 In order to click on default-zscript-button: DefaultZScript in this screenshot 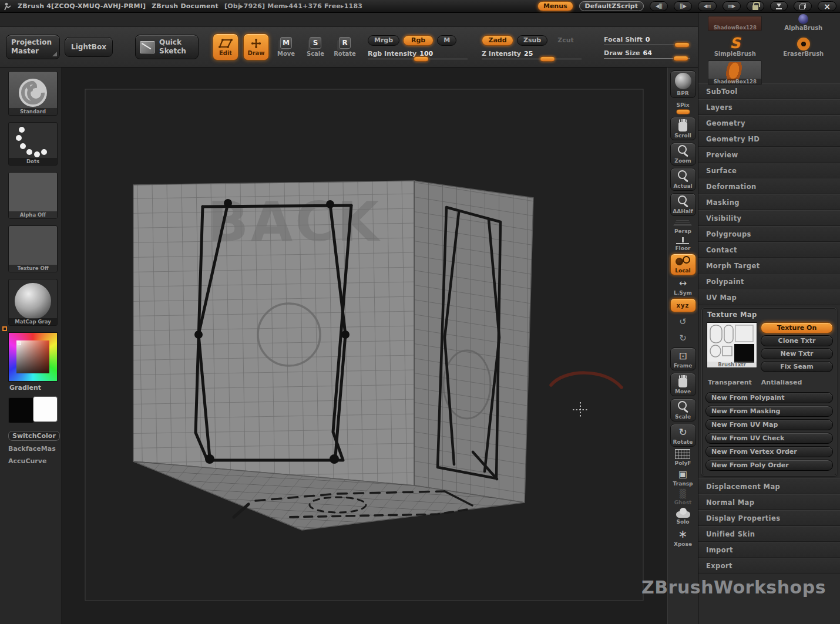, I will do `click(611, 6)`.